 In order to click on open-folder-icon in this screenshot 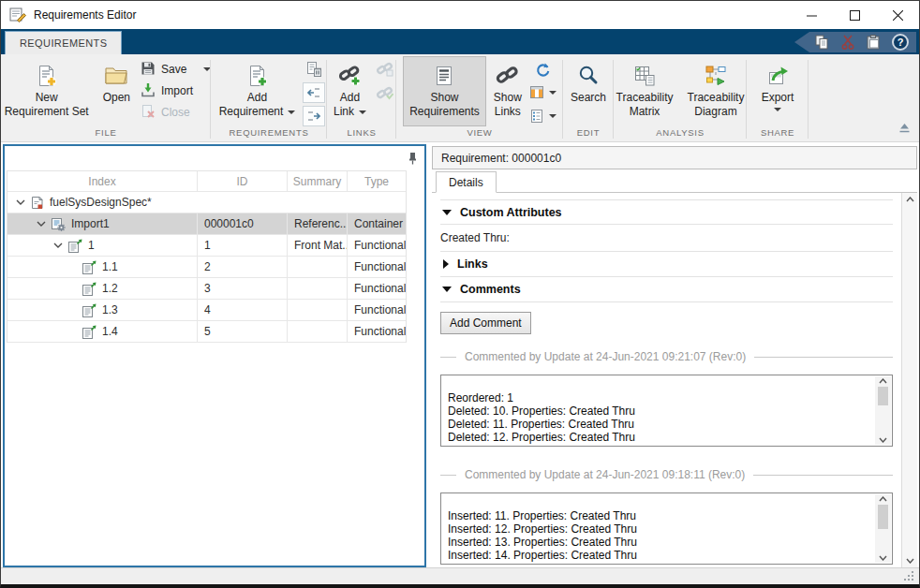, I will do `click(116, 75)`.